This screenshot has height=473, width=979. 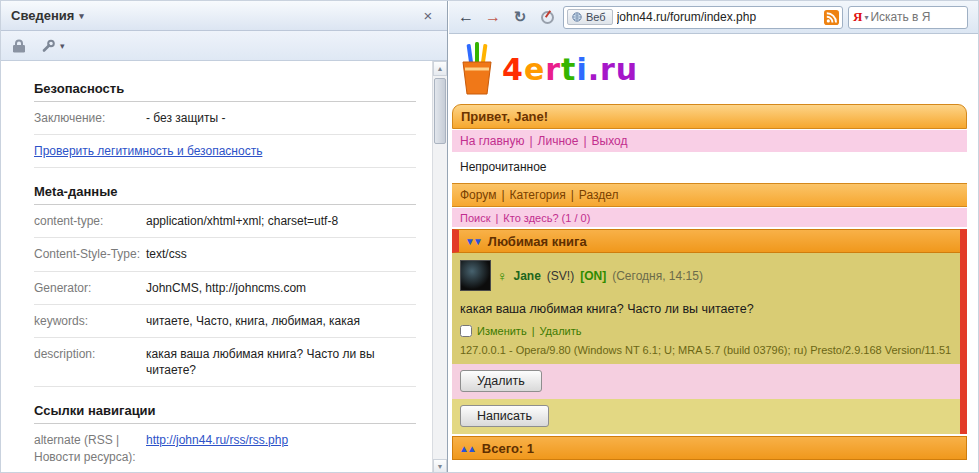 What do you see at coordinates (473, 242) in the screenshot?
I see `jump-to-bottom-icon: ▼▼` at bounding box center [473, 242].